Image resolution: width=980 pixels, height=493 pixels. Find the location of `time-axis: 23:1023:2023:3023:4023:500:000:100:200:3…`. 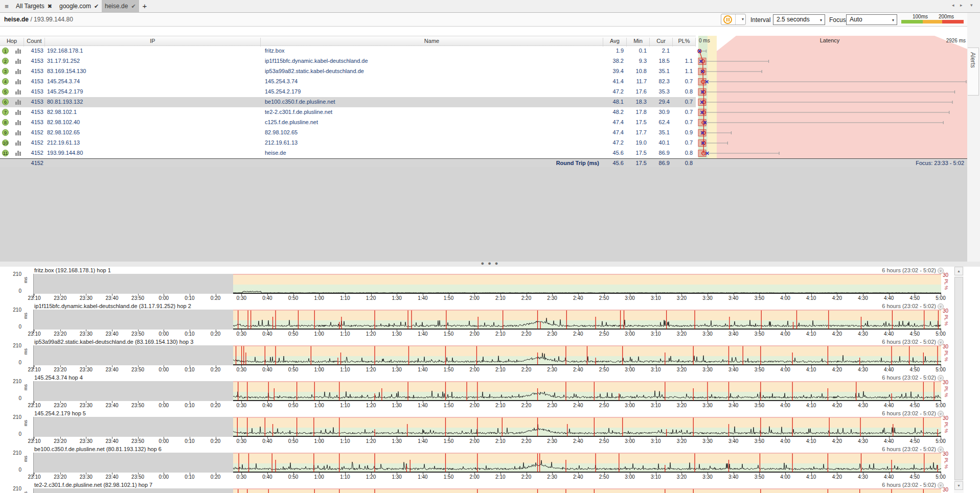

time-axis: 23:1023:2023:3023:4023:500:000:100:200:3… is located at coordinates (490, 298).